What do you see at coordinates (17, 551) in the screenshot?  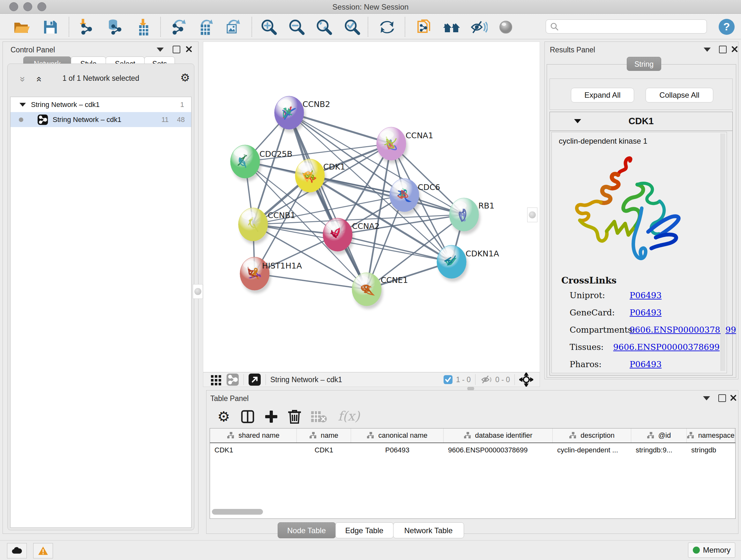 I see `cloud-status-button` at bounding box center [17, 551].